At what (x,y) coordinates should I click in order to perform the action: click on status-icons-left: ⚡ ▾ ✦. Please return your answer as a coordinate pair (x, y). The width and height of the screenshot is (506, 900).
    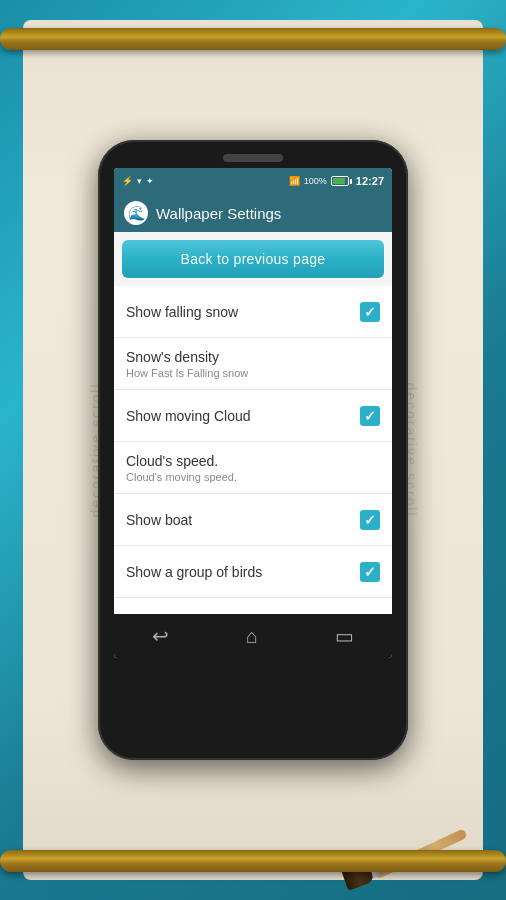
    Looking at the image, I should click on (138, 181).